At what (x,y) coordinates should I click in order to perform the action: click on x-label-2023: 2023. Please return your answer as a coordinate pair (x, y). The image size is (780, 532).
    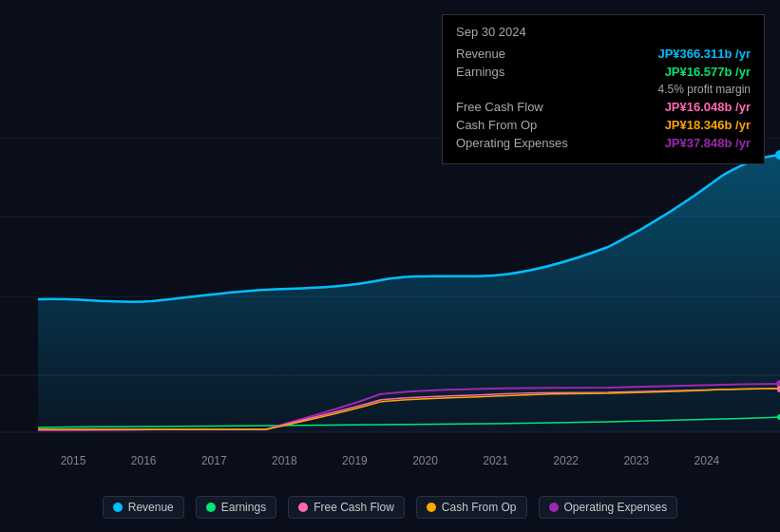
    Looking at the image, I should click on (637, 461).